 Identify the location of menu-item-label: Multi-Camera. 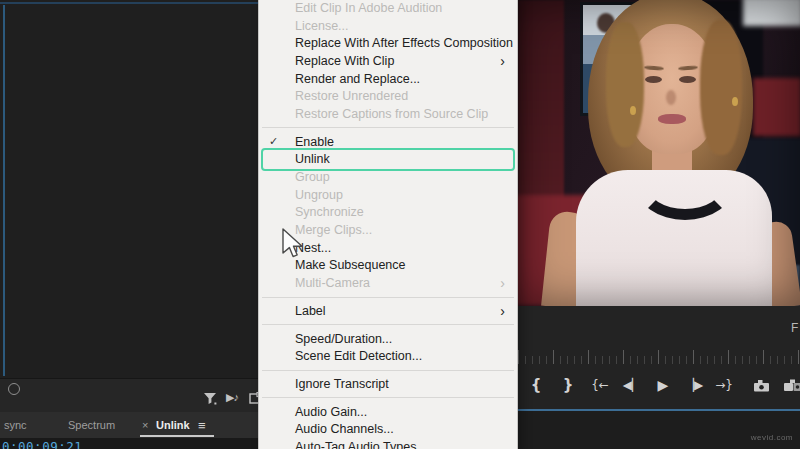
(332, 283).